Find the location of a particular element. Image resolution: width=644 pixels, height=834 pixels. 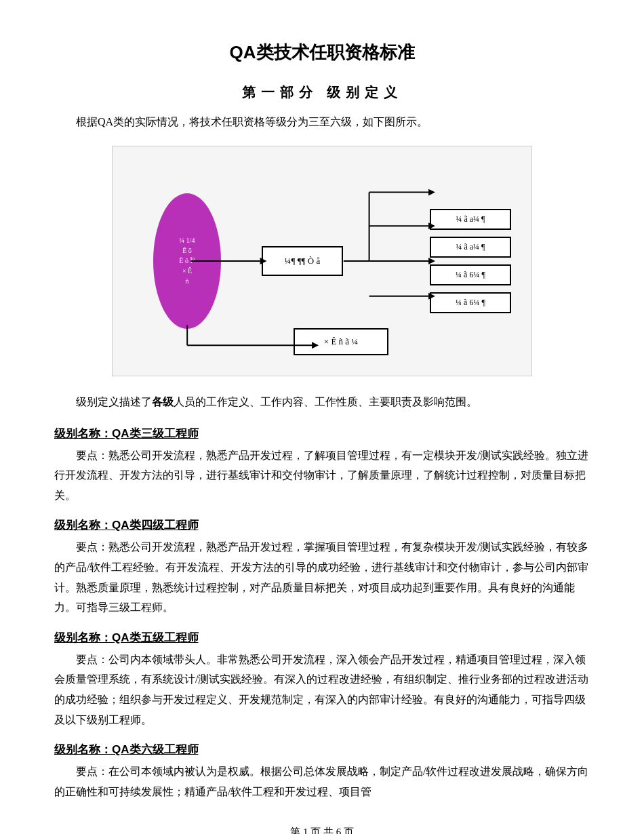

right-box-3: ¼ ã 6¼ ¶ is located at coordinates (470, 275).